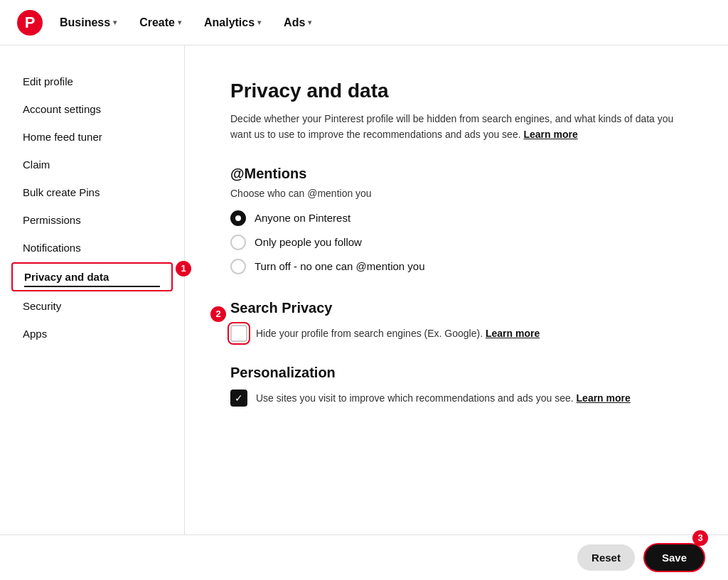 The height and width of the screenshot is (580, 728). I want to click on sidebar-item-edit-profile: Edit profile, so click(92, 81).